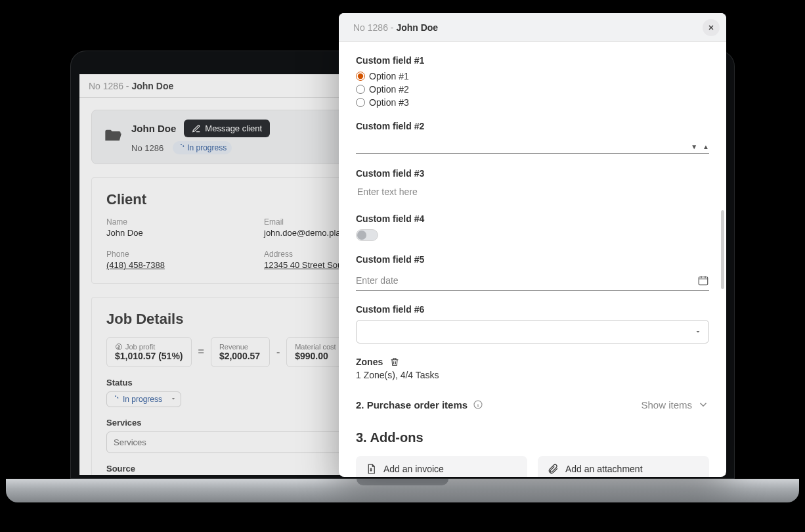 This screenshot has height=532, width=805. What do you see at coordinates (533, 405) in the screenshot?
I see `purchase-order-section: 2. Purchase order items Show items` at bounding box center [533, 405].